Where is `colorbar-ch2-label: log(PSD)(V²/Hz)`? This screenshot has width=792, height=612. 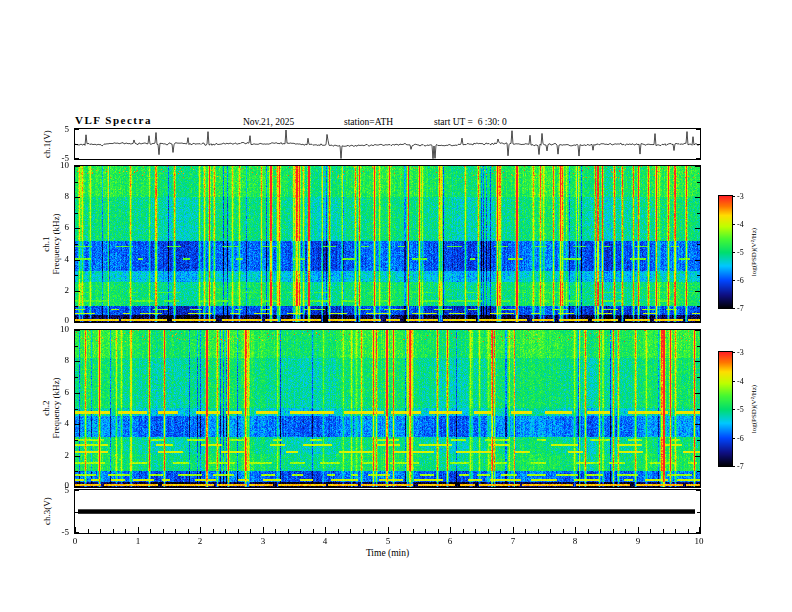
colorbar-ch2-label: log(PSD)(V²/Hz) is located at coordinates (754, 409).